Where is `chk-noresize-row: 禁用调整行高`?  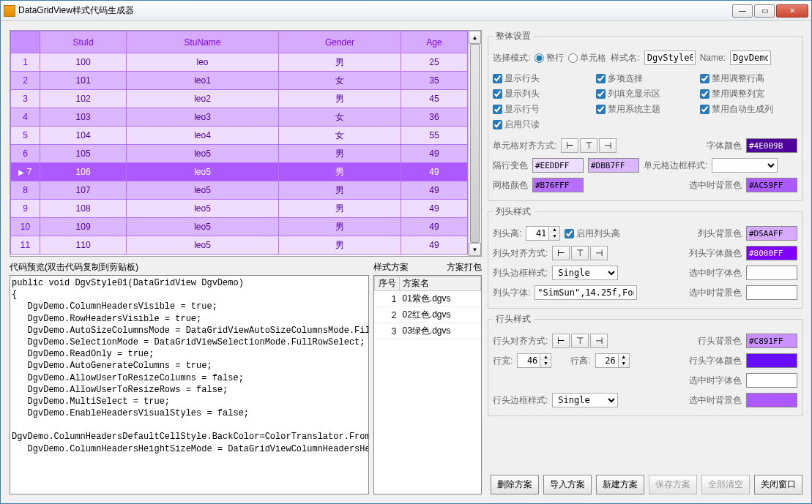 chk-noresize-row: 禁用调整行高 is located at coordinates (748, 79).